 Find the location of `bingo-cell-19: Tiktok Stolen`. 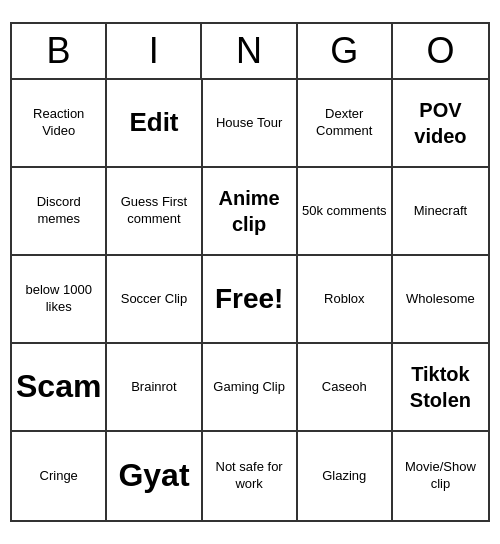

bingo-cell-19: Tiktok Stolen is located at coordinates (440, 388).